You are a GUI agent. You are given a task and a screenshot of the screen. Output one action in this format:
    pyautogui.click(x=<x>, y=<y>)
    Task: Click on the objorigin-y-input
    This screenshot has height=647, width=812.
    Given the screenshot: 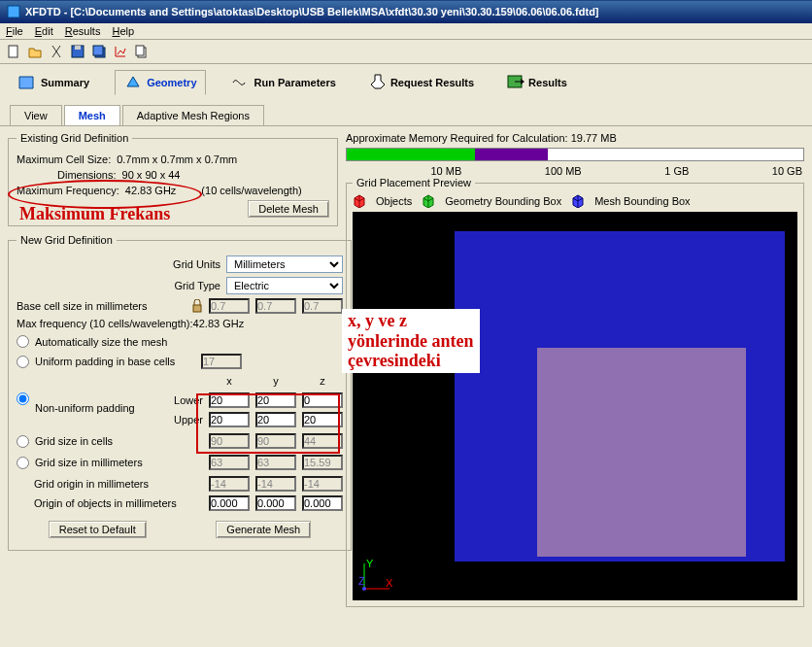 What is the action you would take?
    pyautogui.click(x=276, y=503)
    